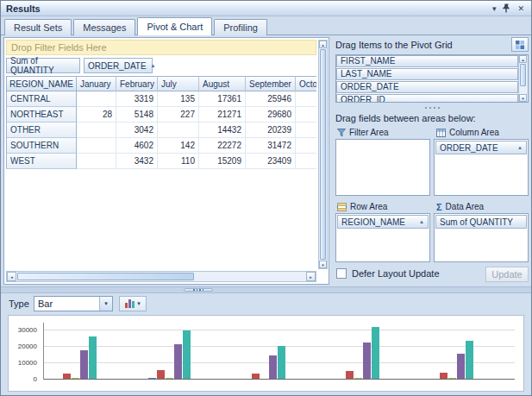 The width and height of the screenshot is (532, 396). What do you see at coordinates (73, 304) in the screenshot?
I see `chart-type-select: Bar ▾` at bounding box center [73, 304].